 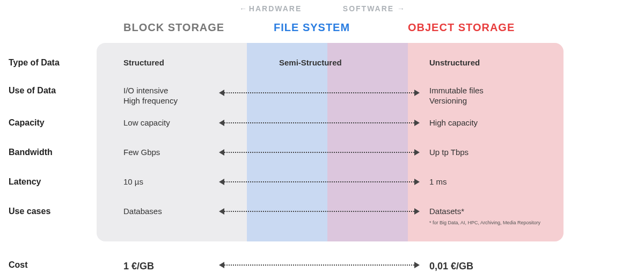 I want to click on cost-left: 1 €/GB, so click(x=138, y=266).